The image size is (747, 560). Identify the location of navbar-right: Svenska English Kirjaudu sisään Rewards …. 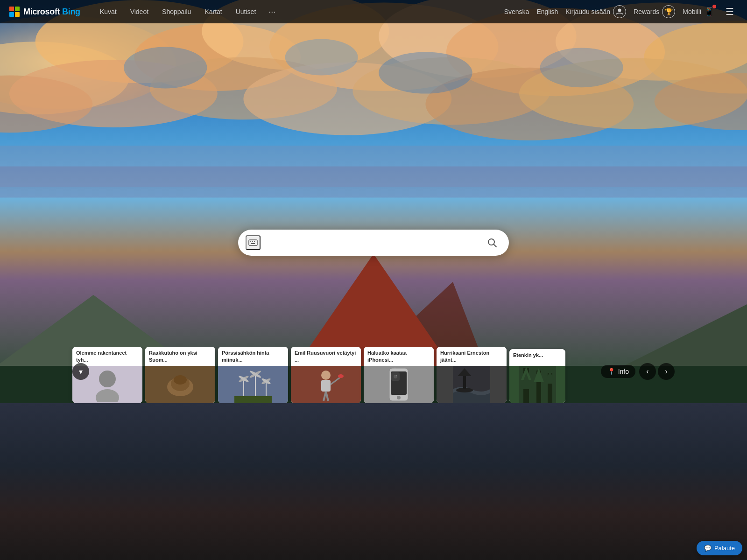
(621, 12).